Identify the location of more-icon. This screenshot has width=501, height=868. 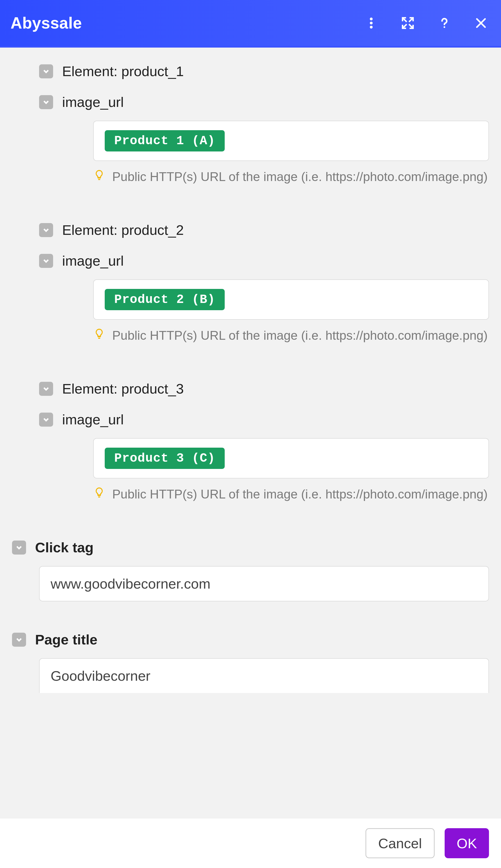
(371, 23).